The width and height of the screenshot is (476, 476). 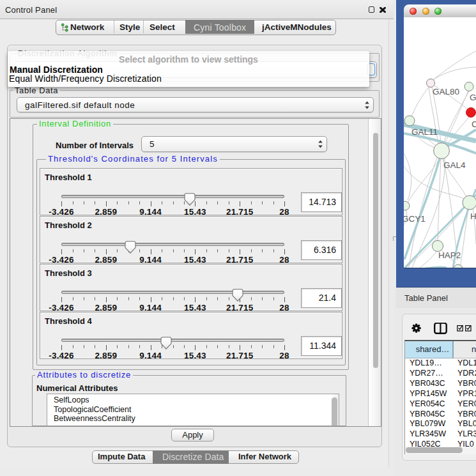 What do you see at coordinates (455, 165) in the screenshot?
I see `svg-text: GAL4` at bounding box center [455, 165].